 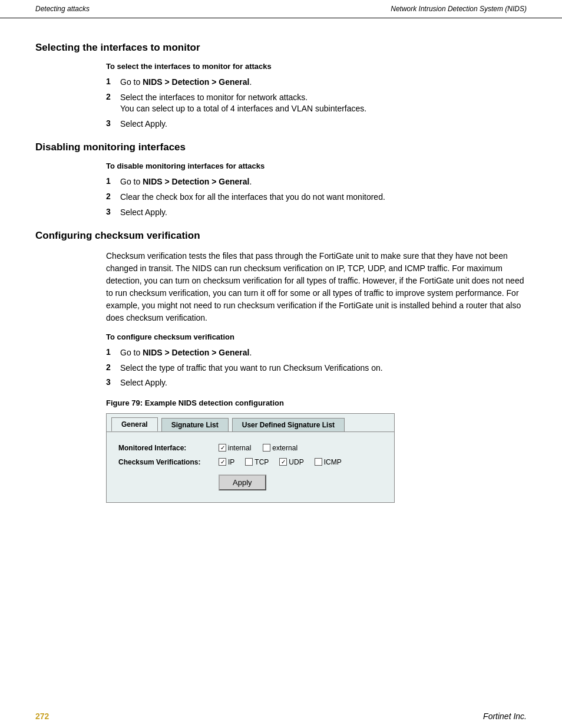 What do you see at coordinates (285, 448) in the screenshot?
I see `checkbox-external-label: external` at bounding box center [285, 448].